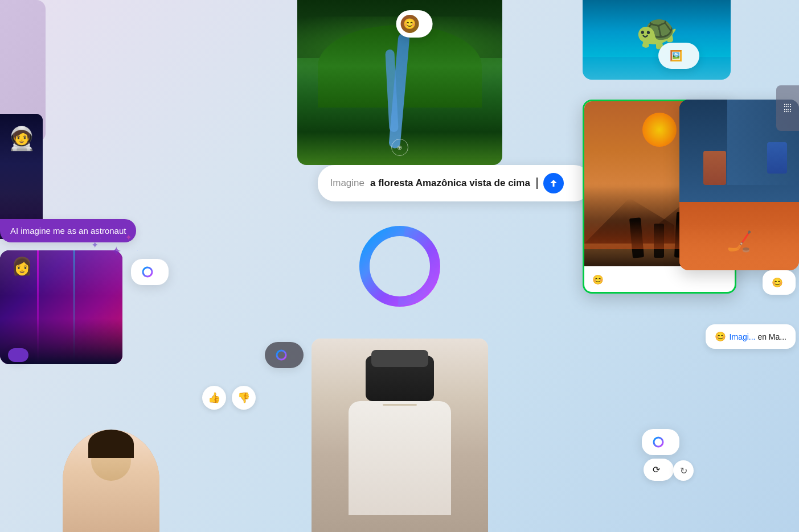 The width and height of the screenshot is (799, 532). I want to click on french-hockey-bubble: 😊, so click(779, 282).